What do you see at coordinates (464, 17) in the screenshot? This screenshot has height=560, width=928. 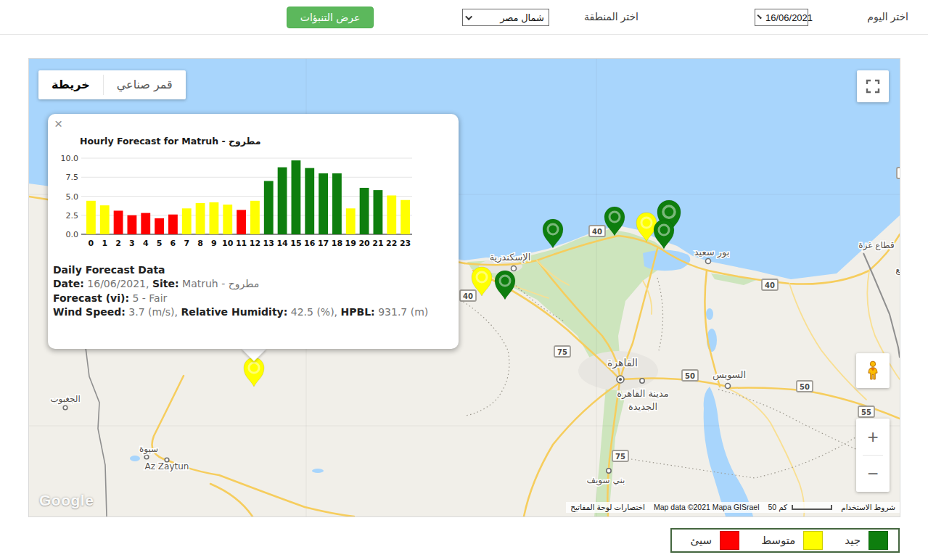 I see `toolbar: اختر اليوم 16/06/2021 اختر المنطقة شمال …` at bounding box center [464, 17].